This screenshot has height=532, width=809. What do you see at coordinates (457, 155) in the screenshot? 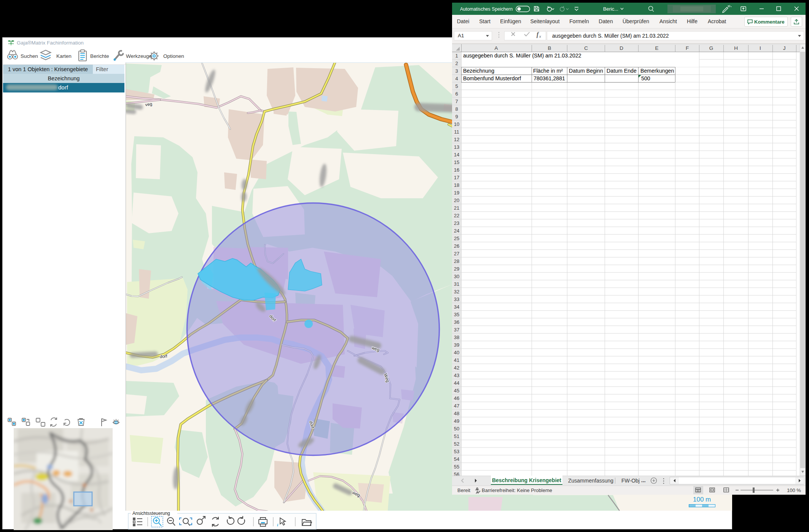
I see `svg-text: 14` at bounding box center [457, 155].